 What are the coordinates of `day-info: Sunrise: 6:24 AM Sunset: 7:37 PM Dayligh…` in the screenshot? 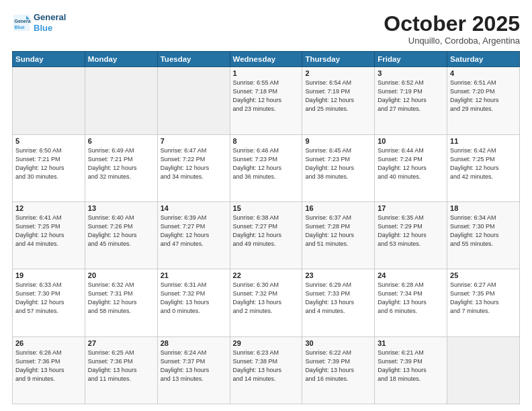 It's located at (193, 366).